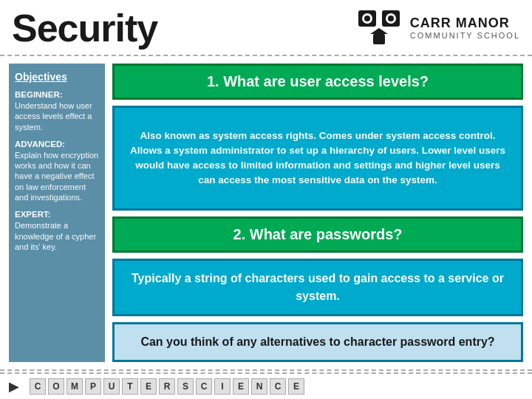 The height and width of the screenshot is (399, 532). What do you see at coordinates (57, 176) in the screenshot?
I see `sidebar-advanced-text: Explain how encryption works and how it …` at bounding box center [57, 176].